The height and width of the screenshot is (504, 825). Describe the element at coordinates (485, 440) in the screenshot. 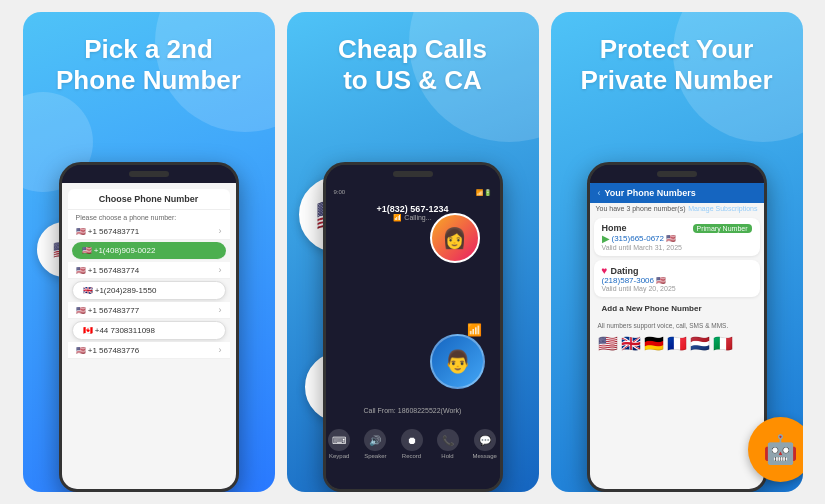

I see `message-icon: 💬` at that location.